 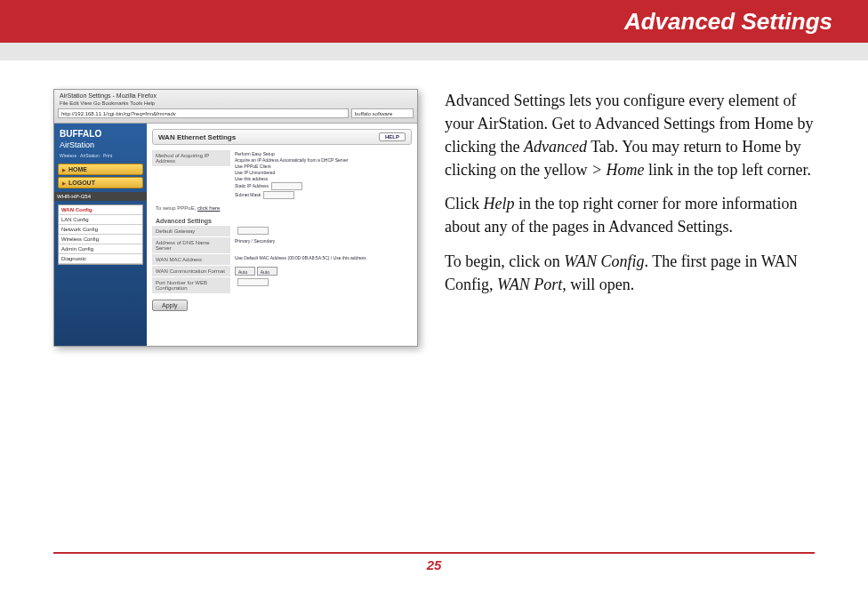 What do you see at coordinates (322, 241) in the screenshot?
I see `row-dns-value: Primary / Secondary` at bounding box center [322, 241].